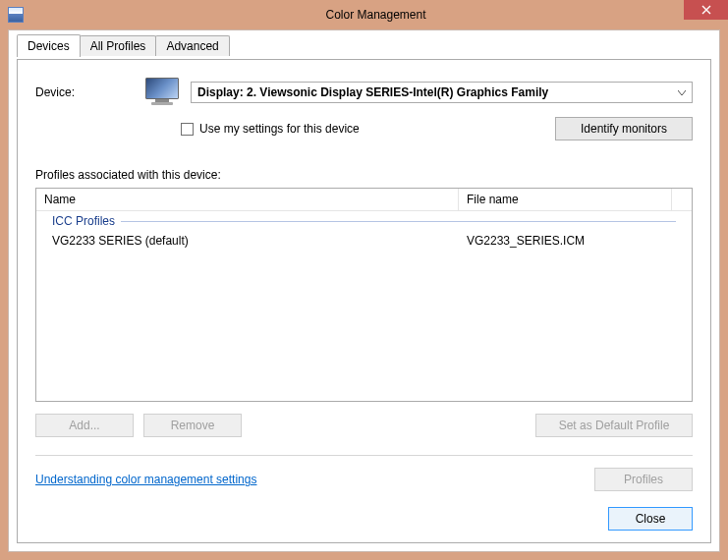 Image resolution: width=728 pixels, height=560 pixels. I want to click on window-close-button, so click(705, 10).